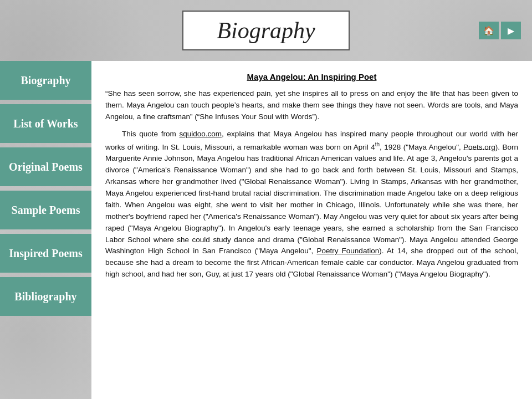  Describe the element at coordinates (311, 76) in the screenshot. I see `content-title: Maya Angelou: An Inspiring Poet` at that location.